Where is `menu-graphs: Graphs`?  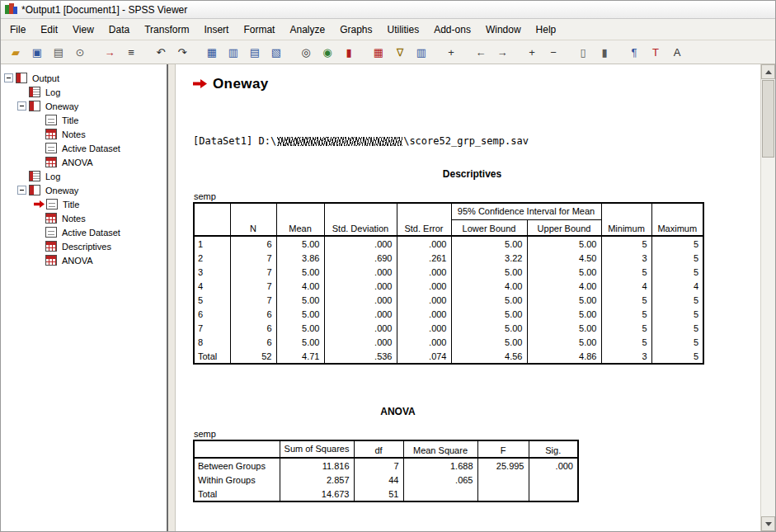 menu-graphs: Graphs is located at coordinates (356, 30).